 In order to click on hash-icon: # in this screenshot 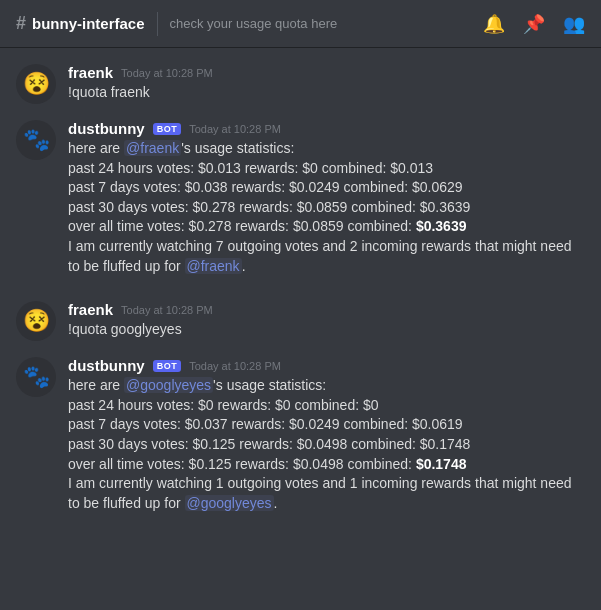, I will do `click(21, 24)`.